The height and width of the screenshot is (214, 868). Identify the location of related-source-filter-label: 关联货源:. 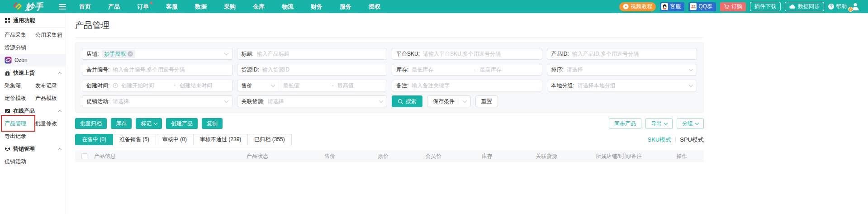
(253, 101).